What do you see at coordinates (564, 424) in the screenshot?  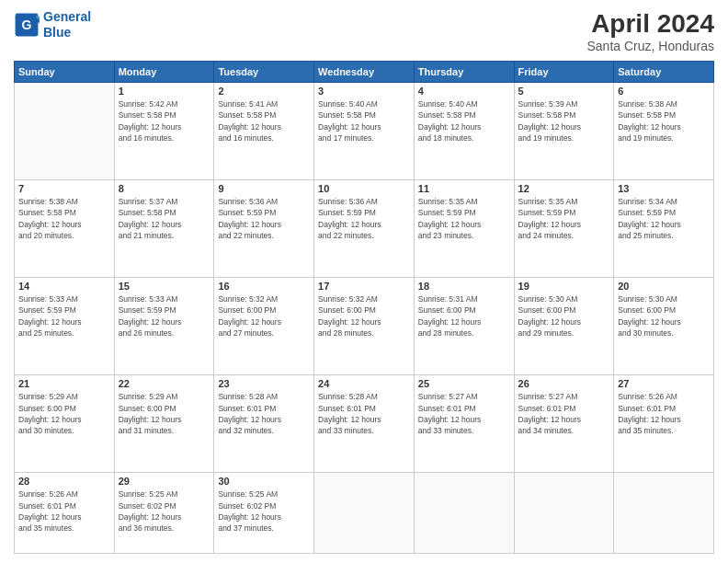 I see `calendar-cell: 26Sunrise: 5:27 AMSunset: 6:01 PMDayligh…` at bounding box center [564, 424].